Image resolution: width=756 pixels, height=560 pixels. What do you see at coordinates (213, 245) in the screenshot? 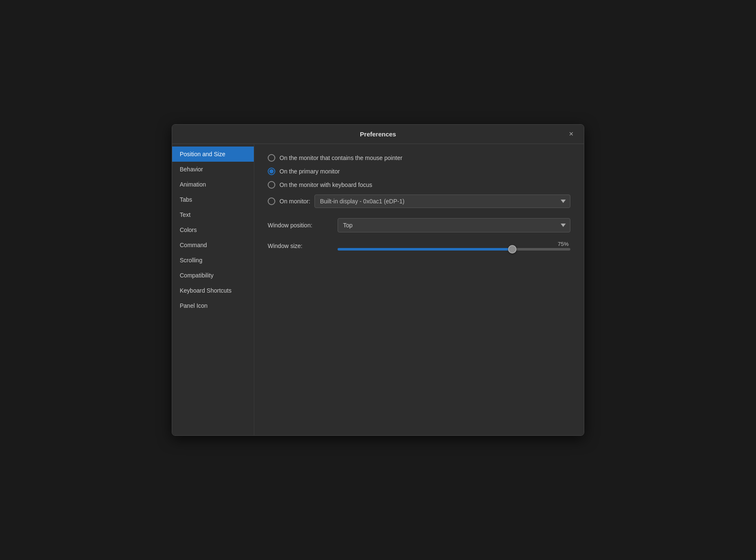
I see `sidebar-item-command: Command` at bounding box center [213, 245].